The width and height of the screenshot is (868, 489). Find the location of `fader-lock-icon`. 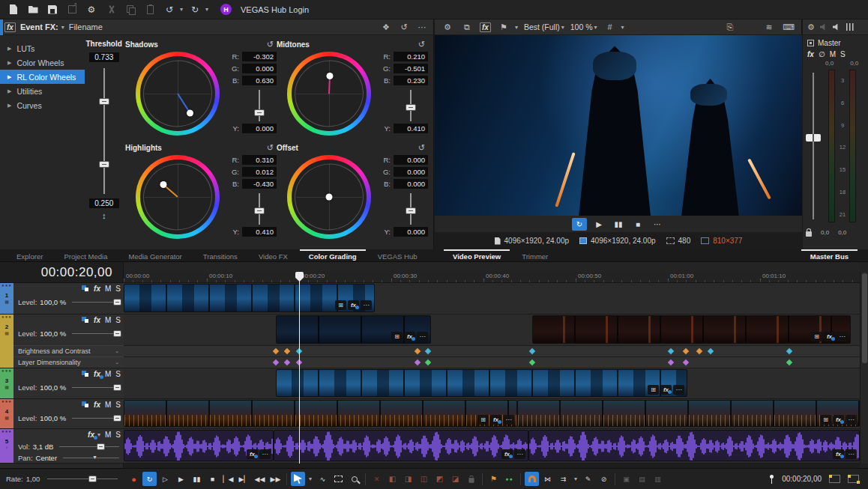

fader-lock-icon is located at coordinates (809, 234).